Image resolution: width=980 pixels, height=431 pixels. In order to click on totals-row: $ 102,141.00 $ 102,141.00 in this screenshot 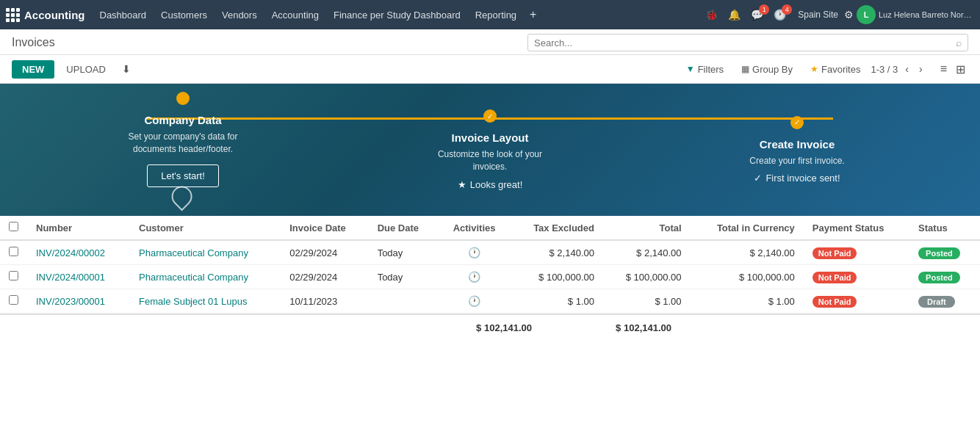, I will do `click(490, 327)`.